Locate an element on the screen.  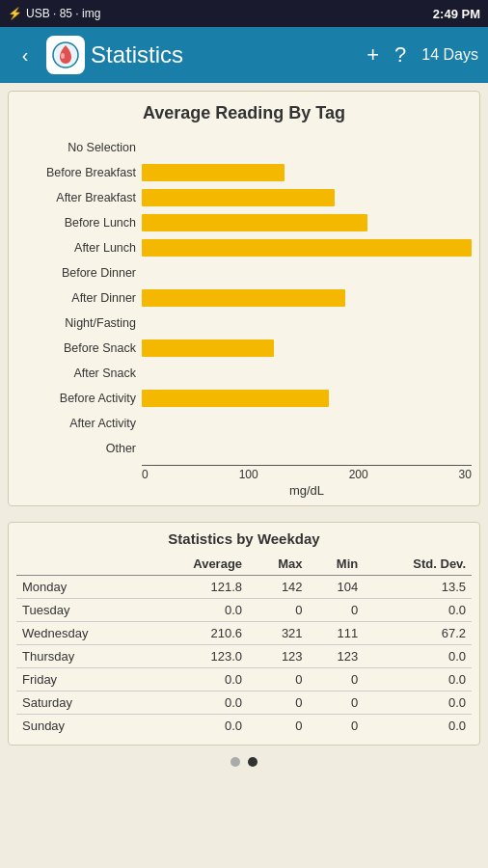
x-label-100: 100 is located at coordinates (249, 475).